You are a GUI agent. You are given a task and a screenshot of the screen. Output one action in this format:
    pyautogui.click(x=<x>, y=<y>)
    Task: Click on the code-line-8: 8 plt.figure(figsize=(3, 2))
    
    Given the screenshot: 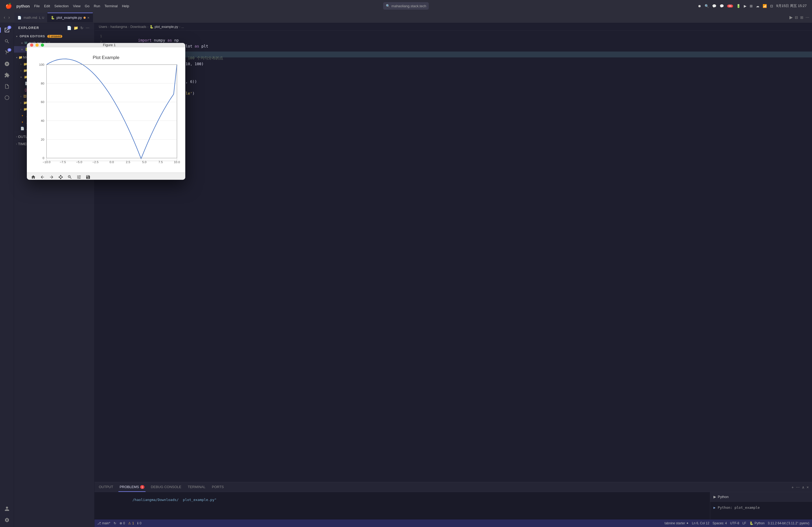 What is the action you would take?
    pyautogui.click(x=453, y=78)
    